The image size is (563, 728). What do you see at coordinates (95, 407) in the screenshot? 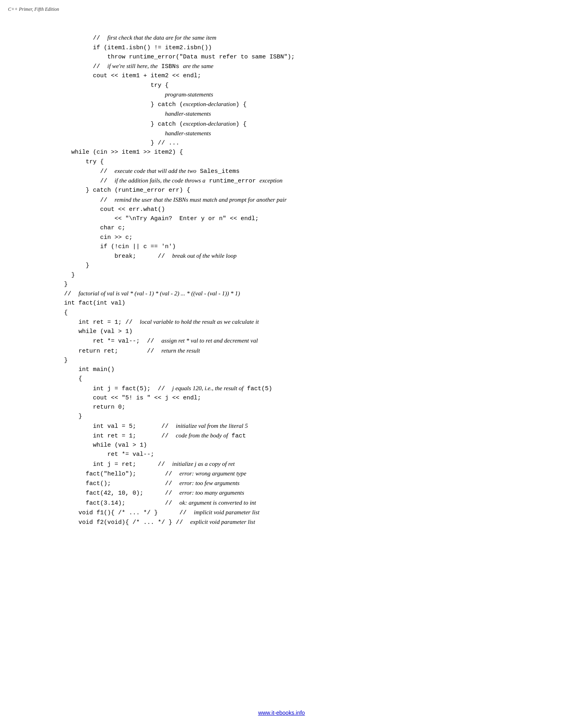
I see `code-line: return 0;` at bounding box center [95, 407].